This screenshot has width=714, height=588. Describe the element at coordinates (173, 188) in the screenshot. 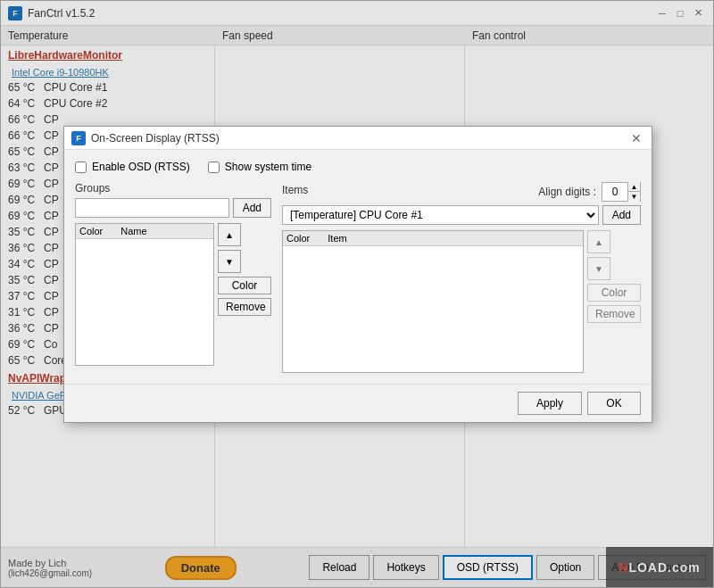

I see `groups-label: Groups` at that location.